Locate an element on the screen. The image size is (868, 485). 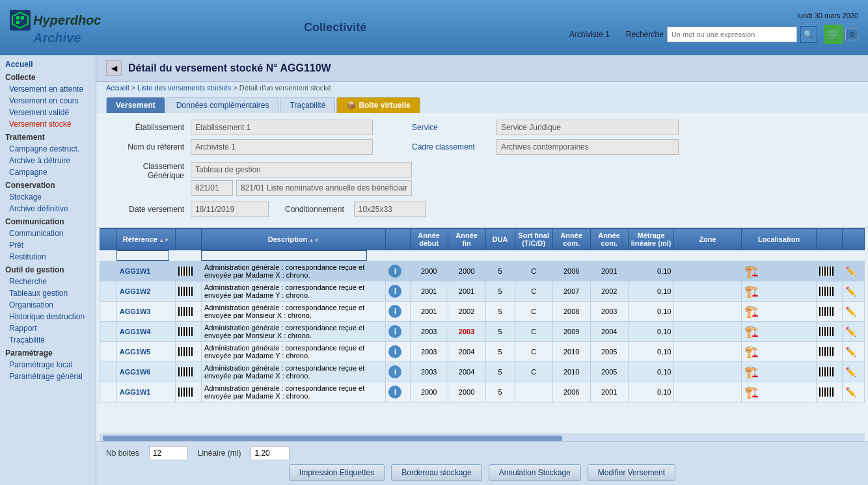
table-row: AGG1W6 Administration générale : corresp… is located at coordinates (483, 372).